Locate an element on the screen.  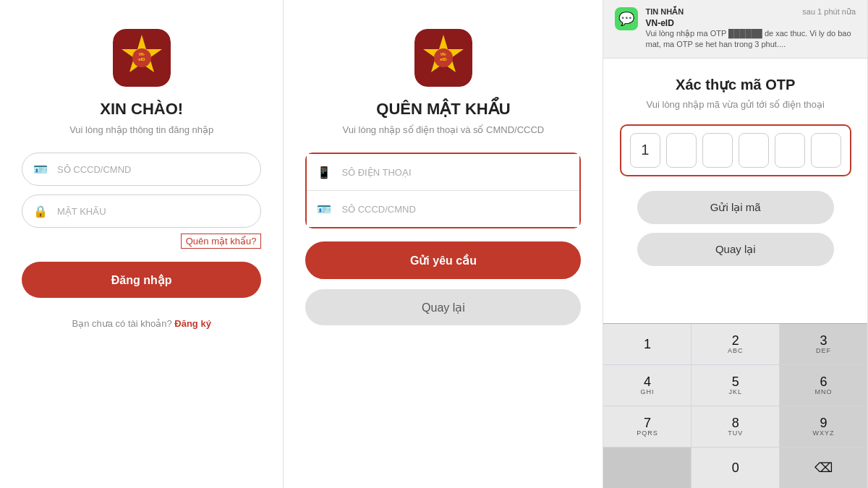
key-6: 6 MNO is located at coordinates (823, 385).